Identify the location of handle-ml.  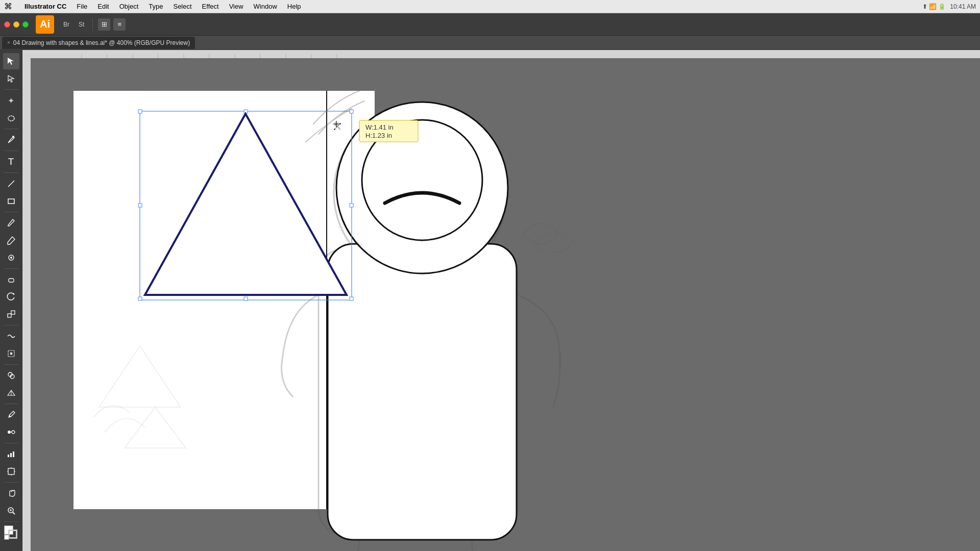
(140, 205).